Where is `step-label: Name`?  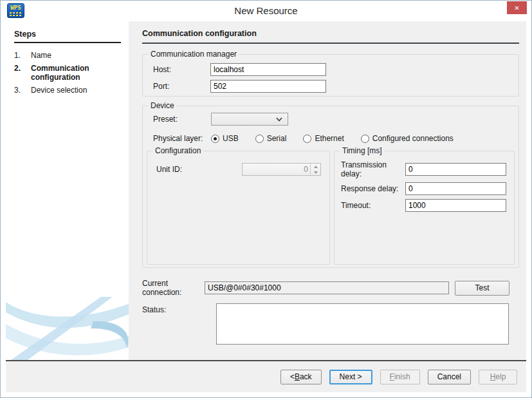 step-label: Name is located at coordinates (41, 55).